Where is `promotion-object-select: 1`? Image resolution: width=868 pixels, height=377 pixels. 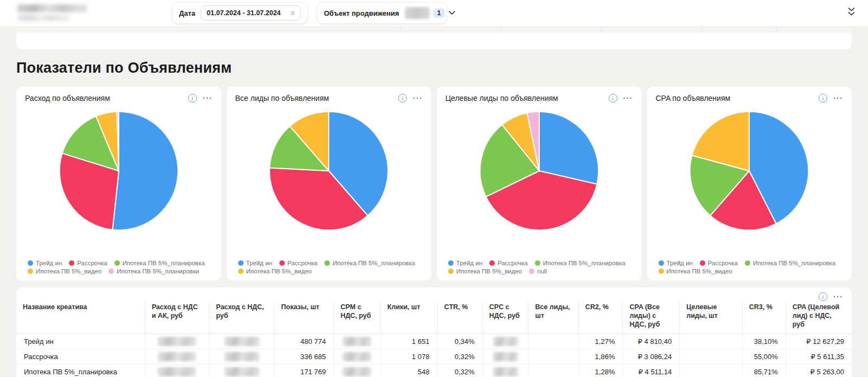
promotion-object-select: 1 is located at coordinates (430, 13).